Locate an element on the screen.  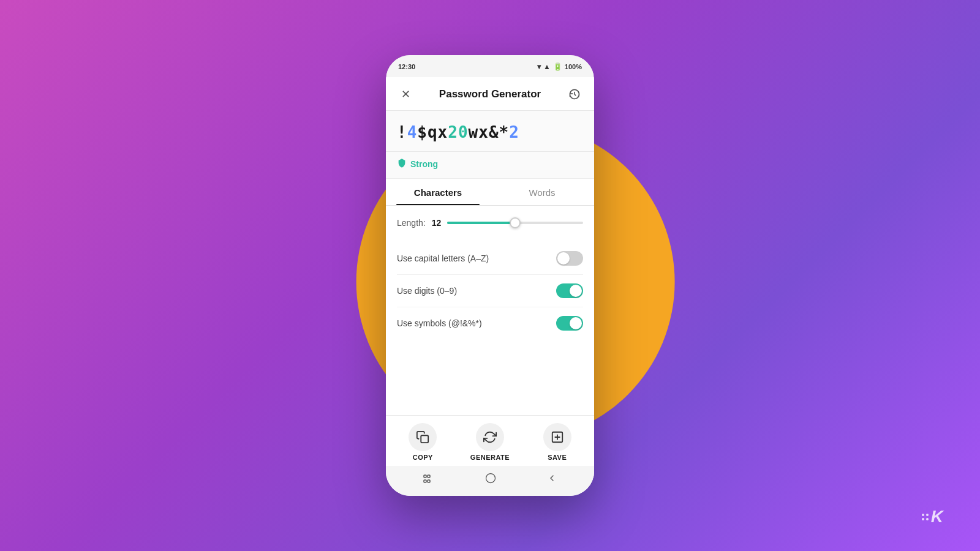
action-bar: COPY GENERATE is located at coordinates (490, 441).